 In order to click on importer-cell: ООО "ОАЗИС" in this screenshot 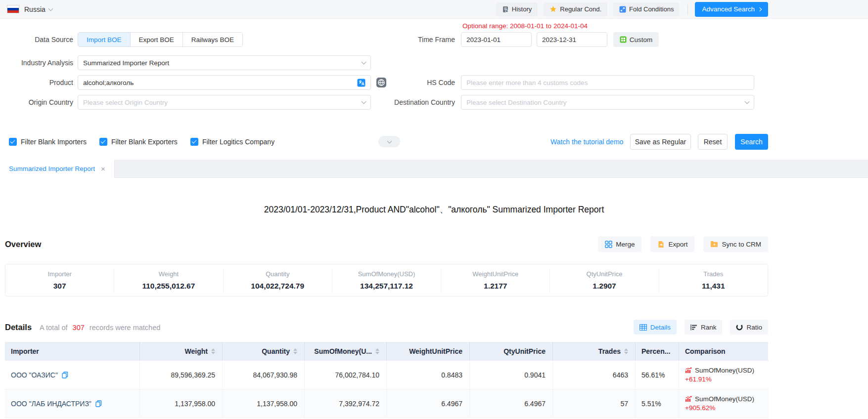, I will do `click(72, 375)`.